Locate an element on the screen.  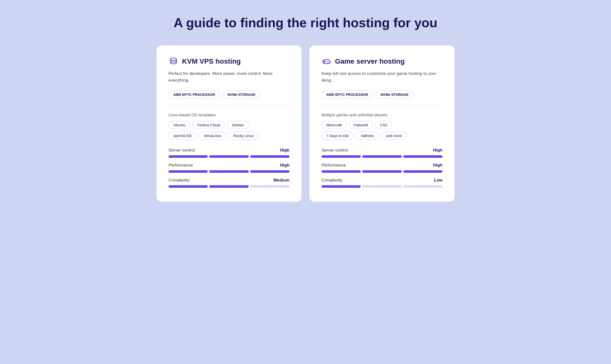
section-label: Linux-based OS templates is located at coordinates (229, 115).